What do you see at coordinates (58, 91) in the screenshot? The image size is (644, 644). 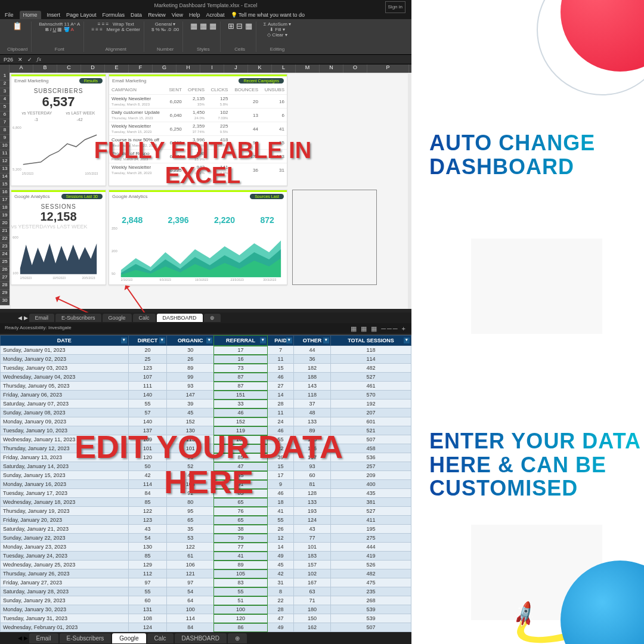 I see `subscribers-label: SUBSCRIBERS` at bounding box center [58, 91].